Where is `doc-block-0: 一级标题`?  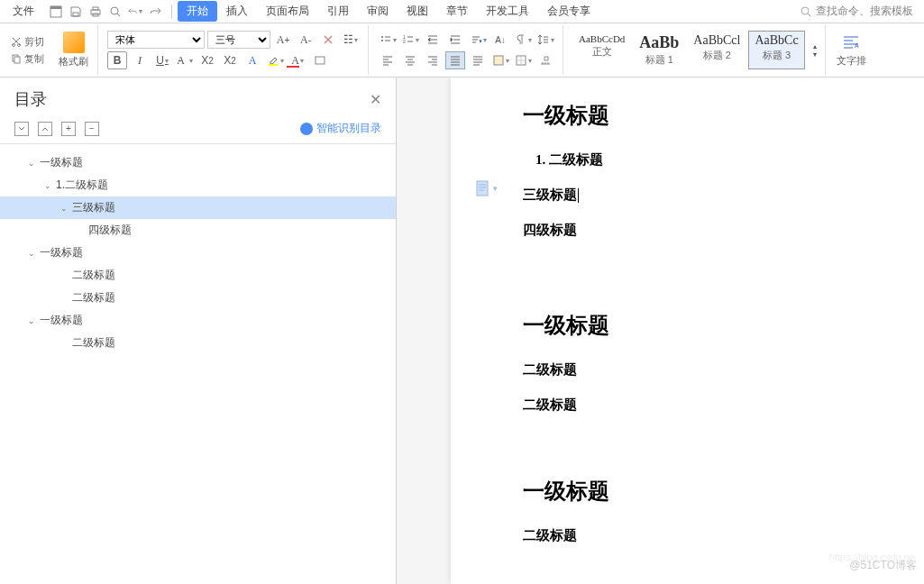
doc-block-0: 一级标题 is located at coordinates (710, 115).